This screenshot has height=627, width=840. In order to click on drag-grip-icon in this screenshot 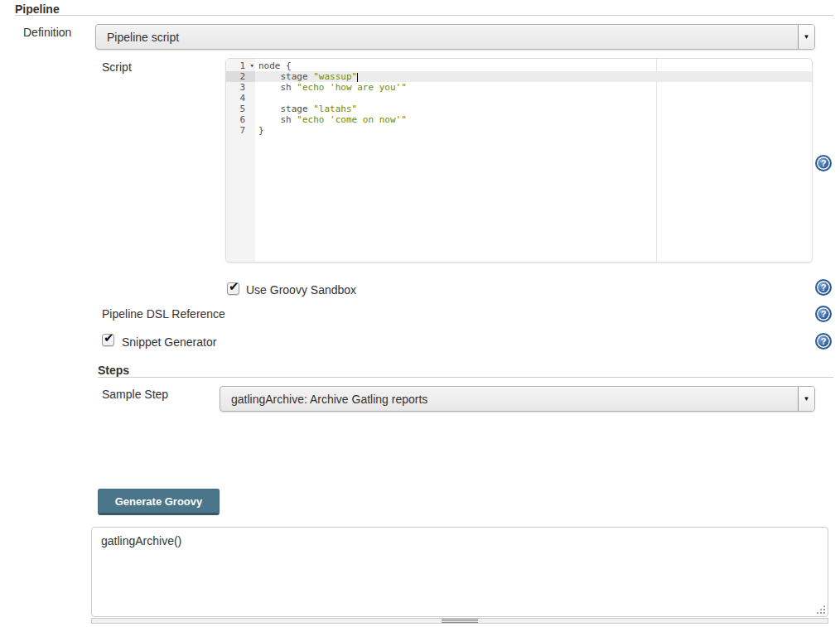, I will do `click(460, 621)`.